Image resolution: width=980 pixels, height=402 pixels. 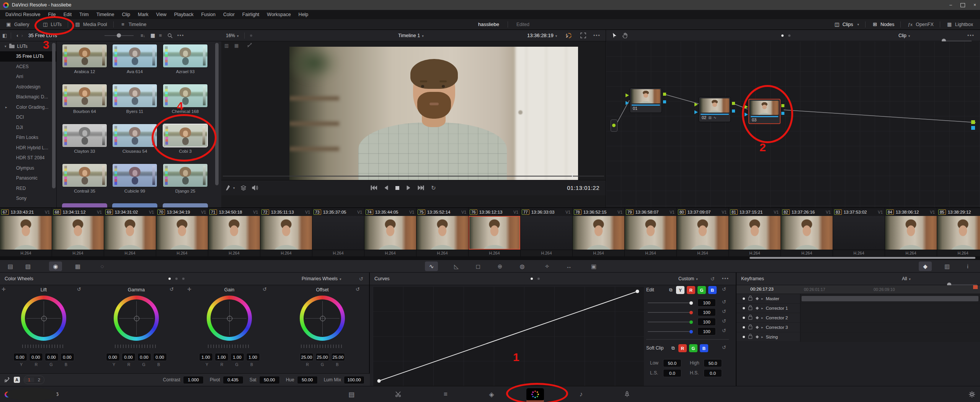 What do you see at coordinates (160, 35) in the screenshot?
I see `list-view-icon: ≡` at bounding box center [160, 35].